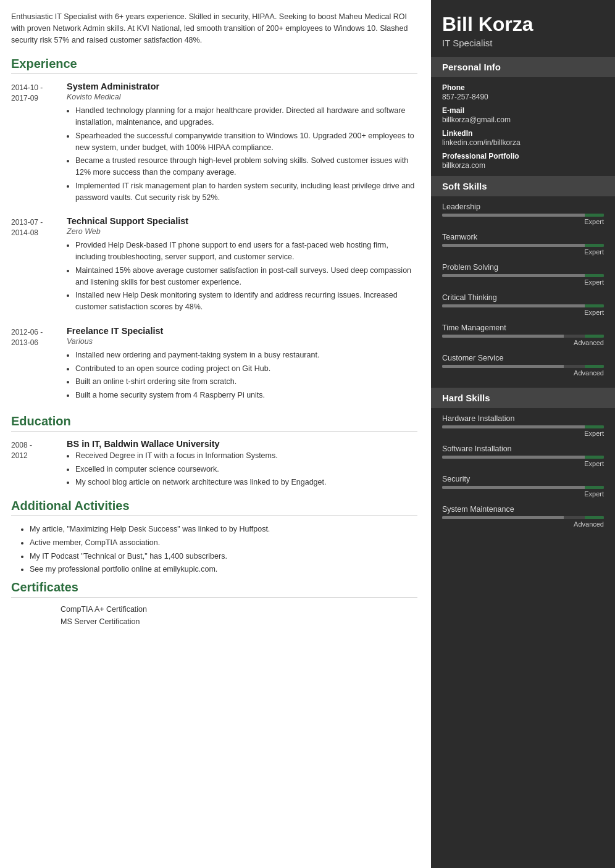 Image resolution: width=615 pixels, height=868 pixels. I want to click on skill-item: TeamworkExpert, so click(523, 244).